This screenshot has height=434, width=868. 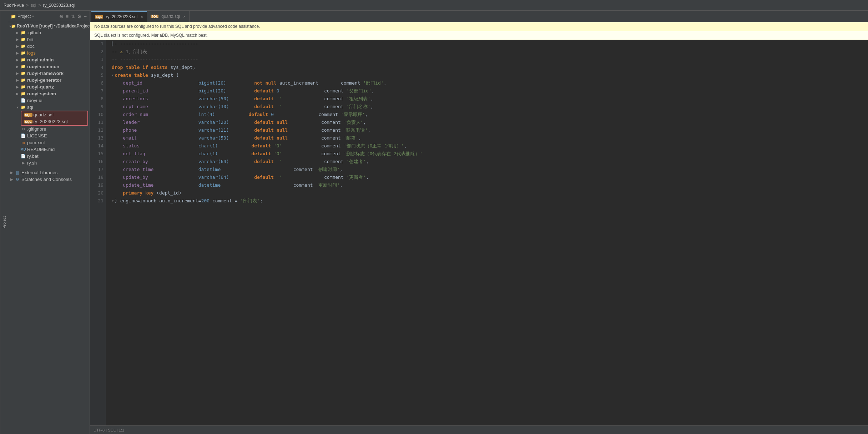 What do you see at coordinates (67, 16) in the screenshot?
I see `collapse-icon: ≡` at bounding box center [67, 16].